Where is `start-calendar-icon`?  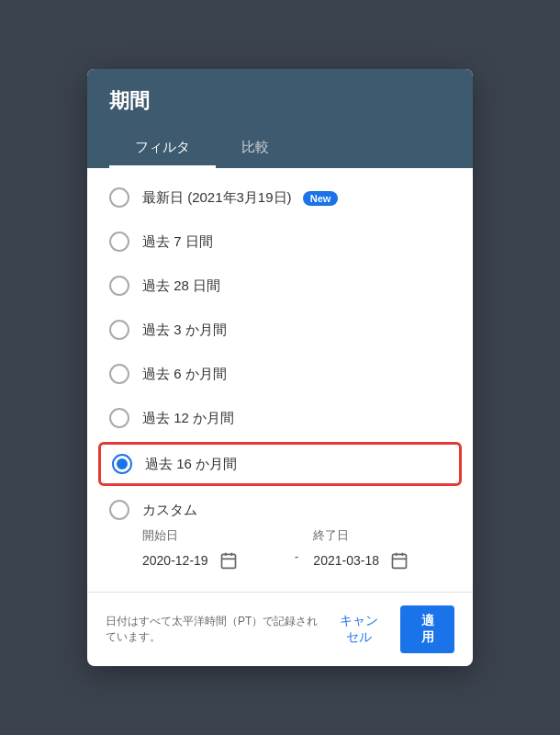 start-calendar-icon is located at coordinates (229, 560).